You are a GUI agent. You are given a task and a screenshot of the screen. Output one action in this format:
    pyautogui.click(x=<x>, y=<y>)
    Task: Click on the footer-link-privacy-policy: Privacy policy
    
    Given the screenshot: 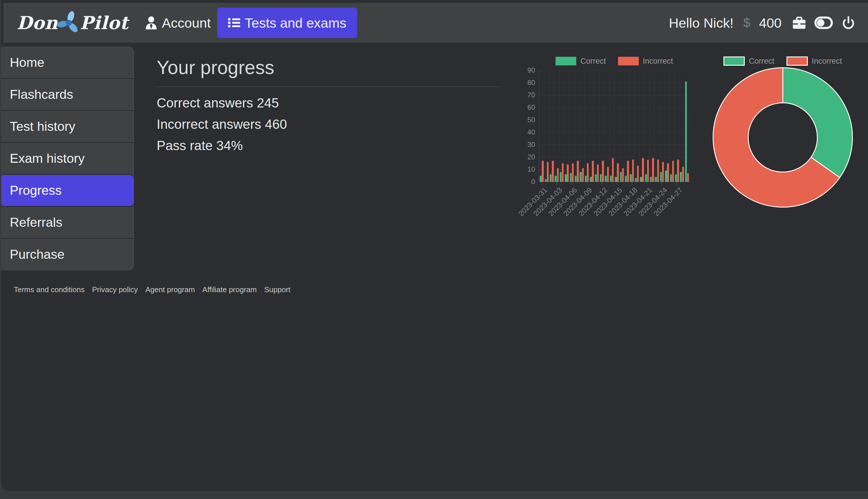 What is the action you would take?
    pyautogui.click(x=115, y=290)
    